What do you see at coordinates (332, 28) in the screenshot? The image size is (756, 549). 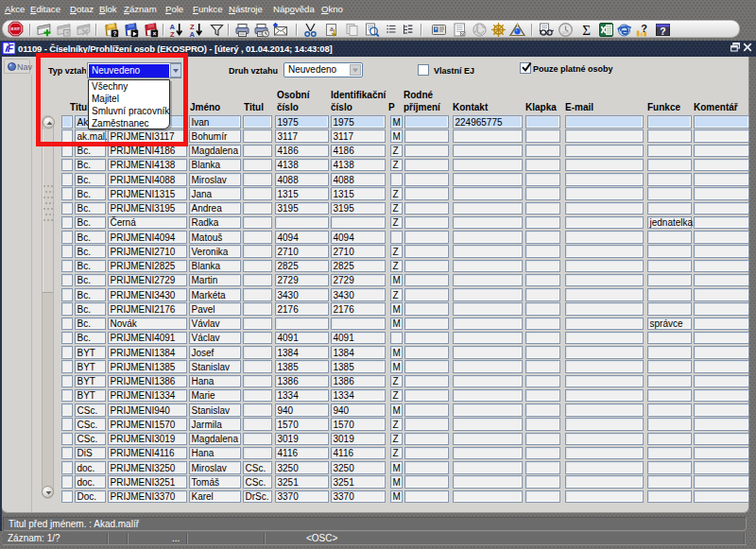 I see `svg-text: a` at bounding box center [332, 28].